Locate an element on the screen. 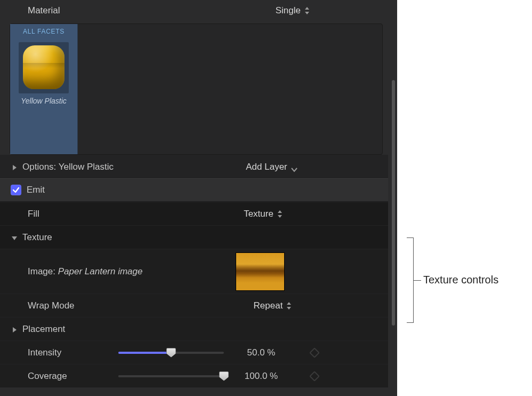 Image resolution: width=532 pixels, height=396 pixels. disclosure-down-icon is located at coordinates (14, 237).